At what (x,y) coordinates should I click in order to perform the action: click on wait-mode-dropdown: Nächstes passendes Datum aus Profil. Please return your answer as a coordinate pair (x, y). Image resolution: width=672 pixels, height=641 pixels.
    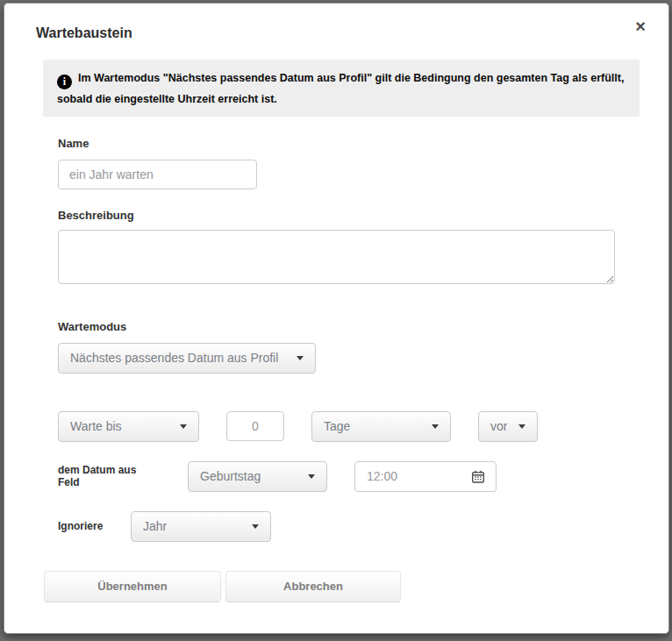
    Looking at the image, I should click on (187, 358).